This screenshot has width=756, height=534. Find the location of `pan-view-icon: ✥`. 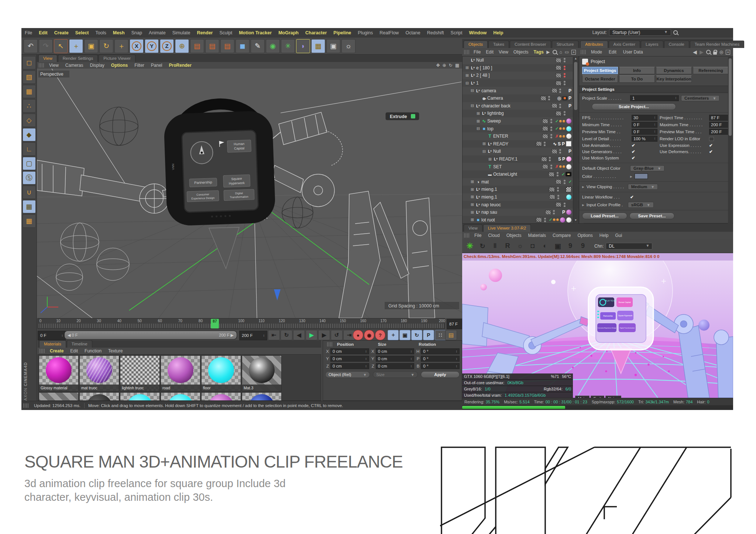

pan-view-icon: ✥ is located at coordinates (438, 65).